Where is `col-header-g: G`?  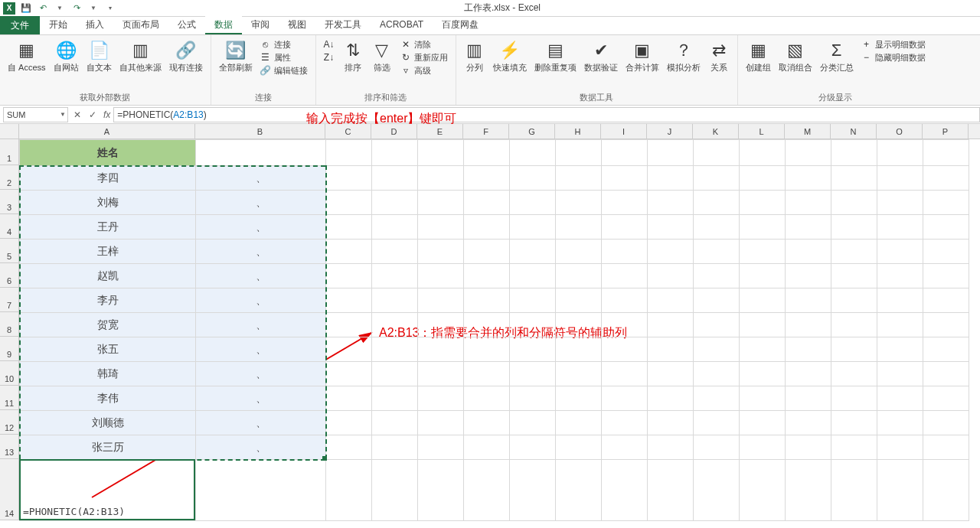 col-header-g: G is located at coordinates (532, 132).